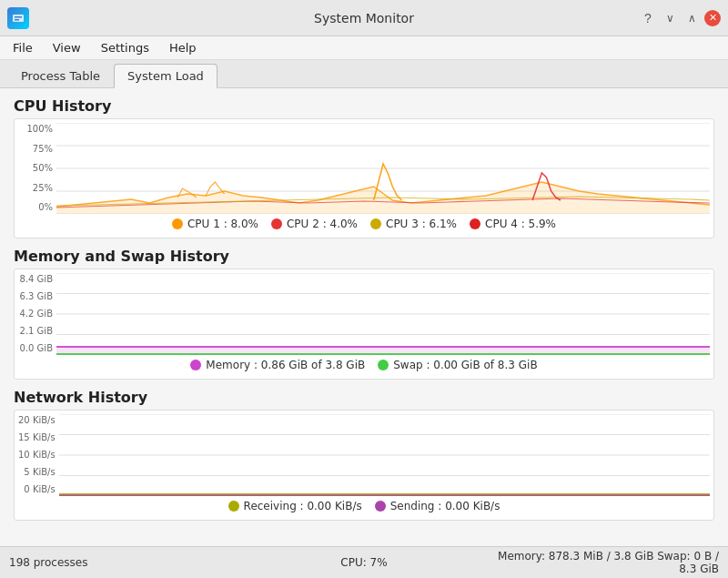 This screenshot has height=578, width=728. Describe the element at coordinates (36, 490) in the screenshot. I see `net-y-label-4: 0 KiB/s` at that location.